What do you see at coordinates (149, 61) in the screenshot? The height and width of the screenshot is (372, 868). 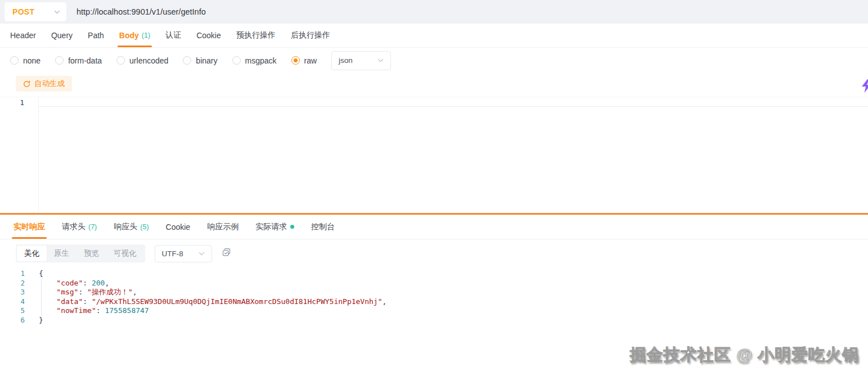 I see `radio-label: urlencoded` at bounding box center [149, 61].